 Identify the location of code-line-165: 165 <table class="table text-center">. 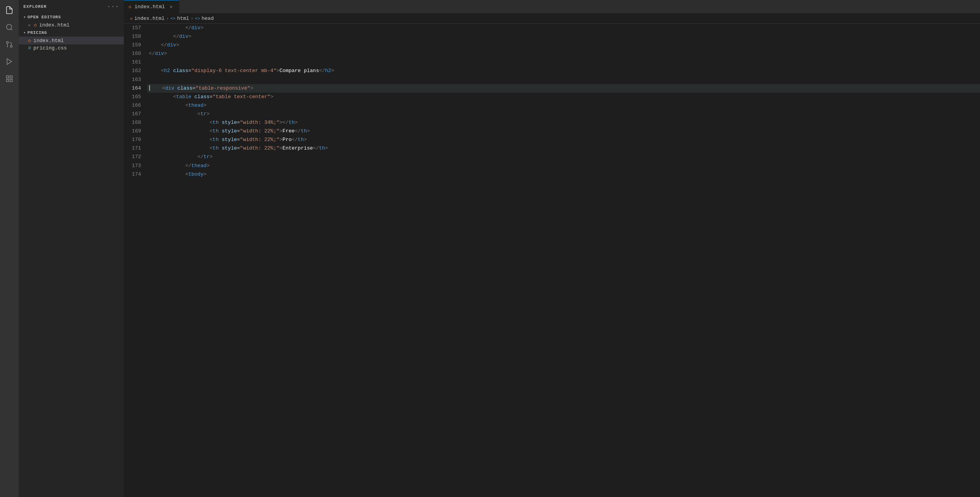
(552, 97).